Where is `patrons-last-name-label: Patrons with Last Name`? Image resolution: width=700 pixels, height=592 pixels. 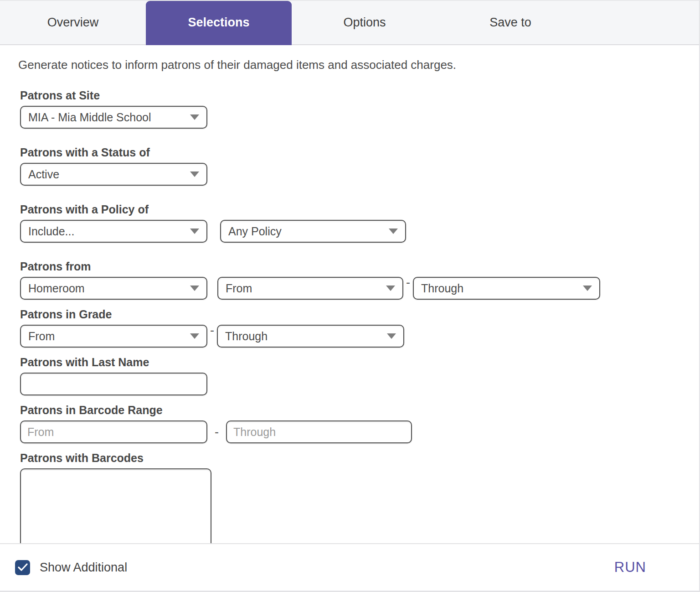
patrons-last-name-label: Patrons with Last Name is located at coordinates (350, 362).